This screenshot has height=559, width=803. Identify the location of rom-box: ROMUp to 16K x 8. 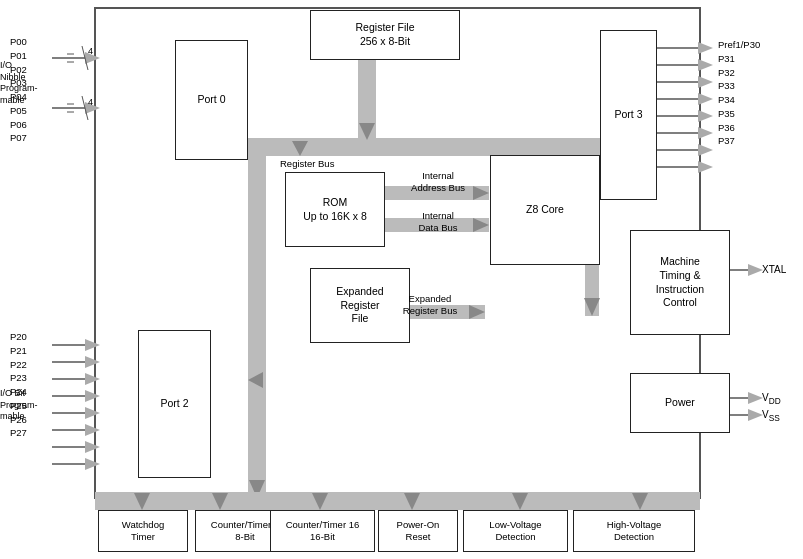
(335, 210).